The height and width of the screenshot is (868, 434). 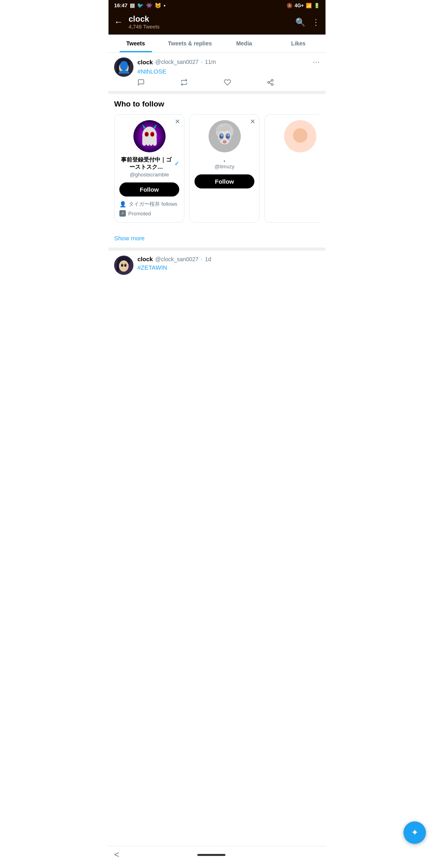 I want to click on tweet2-name: clock, so click(x=145, y=259).